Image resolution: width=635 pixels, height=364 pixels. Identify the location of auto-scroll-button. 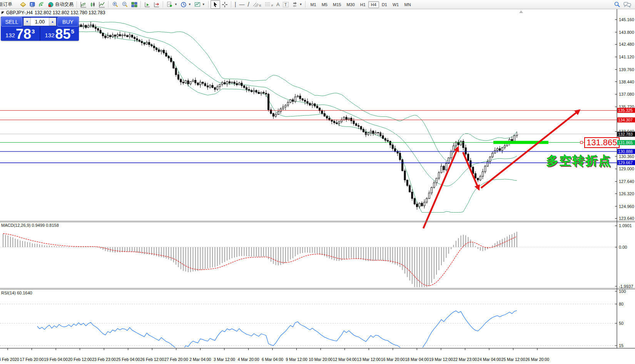
(147, 5).